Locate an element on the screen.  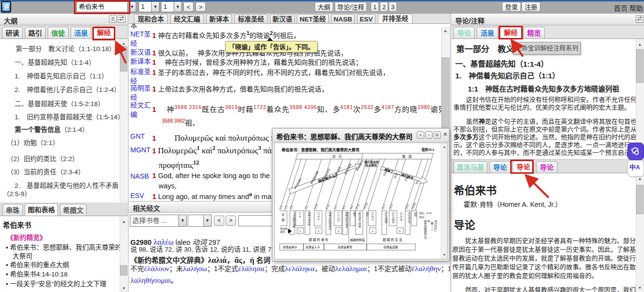
svg-text: 题 is located at coordinates (283, 220).